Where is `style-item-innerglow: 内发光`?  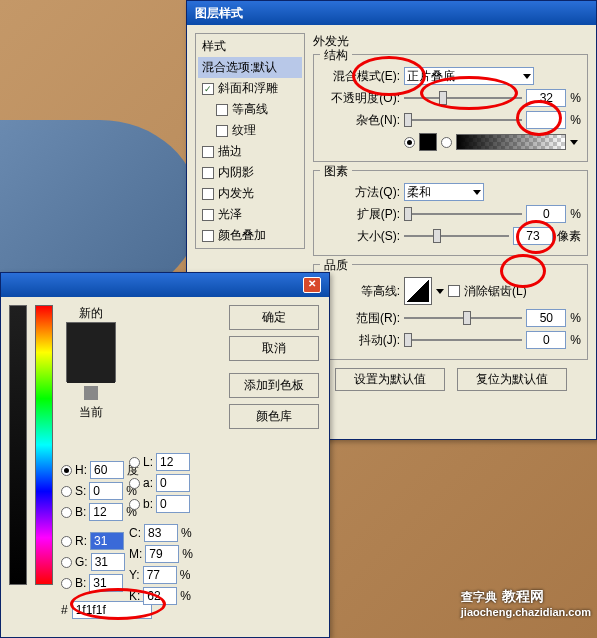 style-item-innerglow: 内发光 is located at coordinates (250, 194).